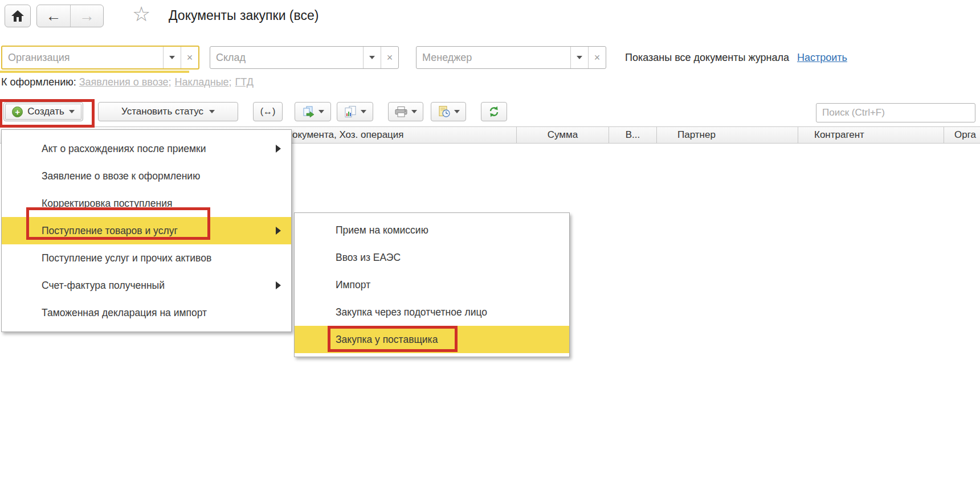 The image size is (980, 483). Describe the element at coordinates (162, 112) in the screenshot. I see `set-status-label: Установить статус` at that location.